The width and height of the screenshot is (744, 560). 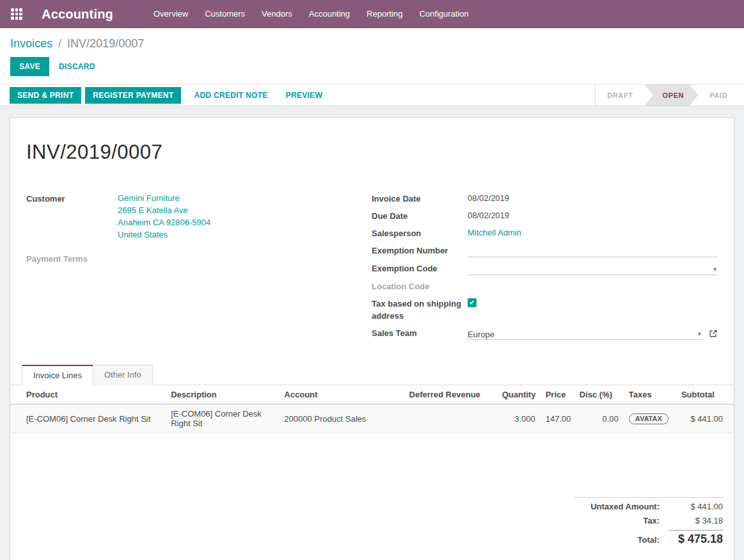 What do you see at coordinates (519, 419) in the screenshot?
I see `cell-quantity: 3.000` at bounding box center [519, 419].